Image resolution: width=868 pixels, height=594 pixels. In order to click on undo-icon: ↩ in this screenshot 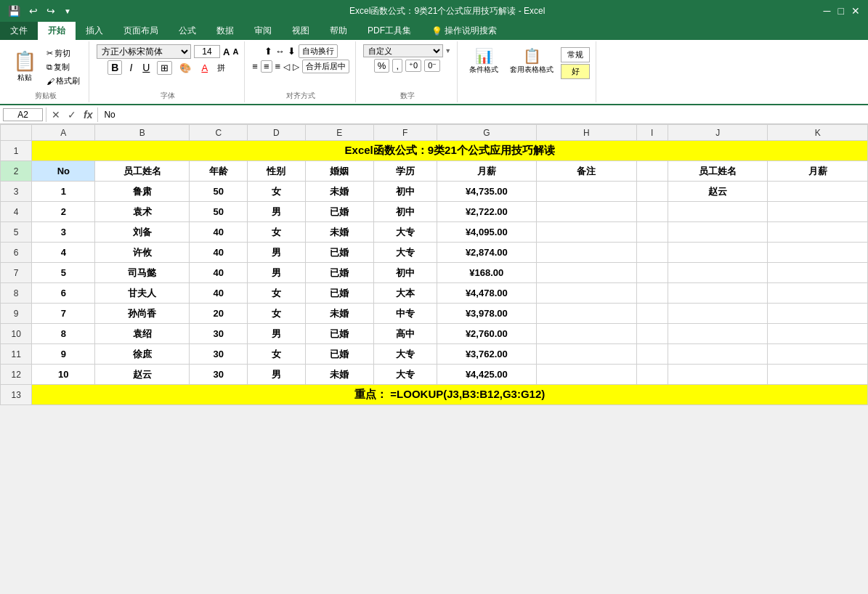, I will do `click(33, 11)`.